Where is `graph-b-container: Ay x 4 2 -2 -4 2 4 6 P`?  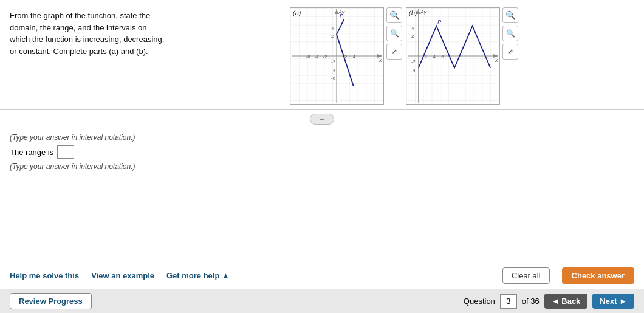
graph-b-container: Ay x 4 2 -2 -4 2 4 6 P is located at coordinates (462, 56).